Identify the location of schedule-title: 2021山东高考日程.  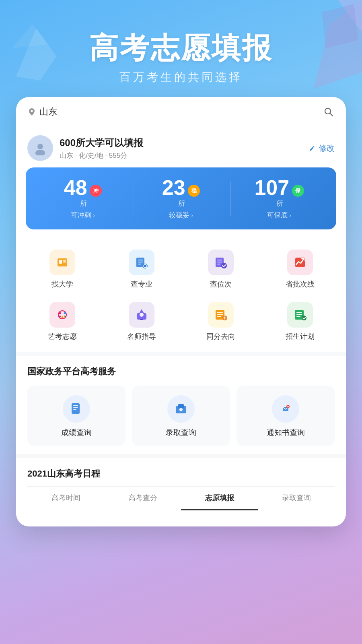
(181, 474).